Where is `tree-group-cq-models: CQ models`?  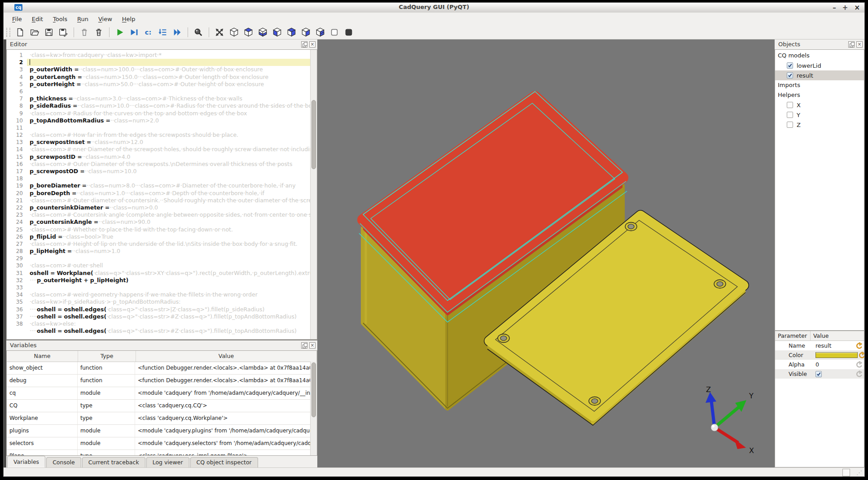 tree-group-cq-models: CQ models is located at coordinates (820, 56).